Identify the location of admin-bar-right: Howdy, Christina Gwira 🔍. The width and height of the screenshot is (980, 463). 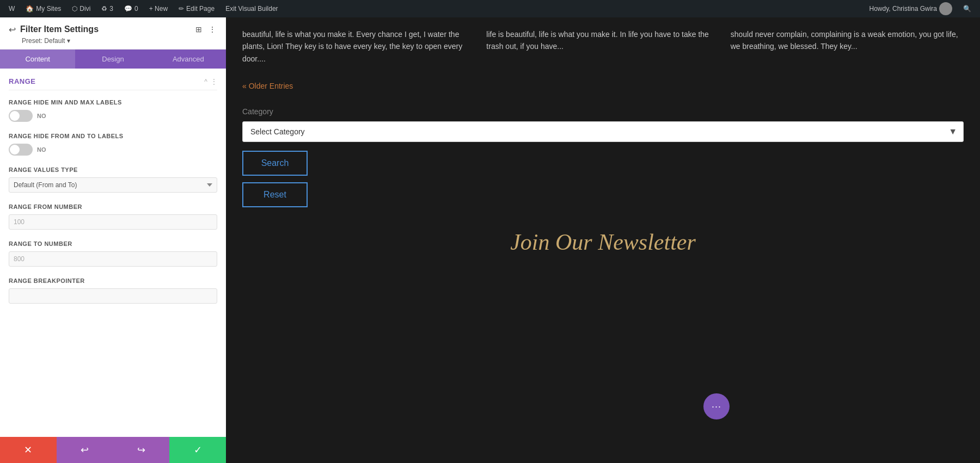
(920, 9).